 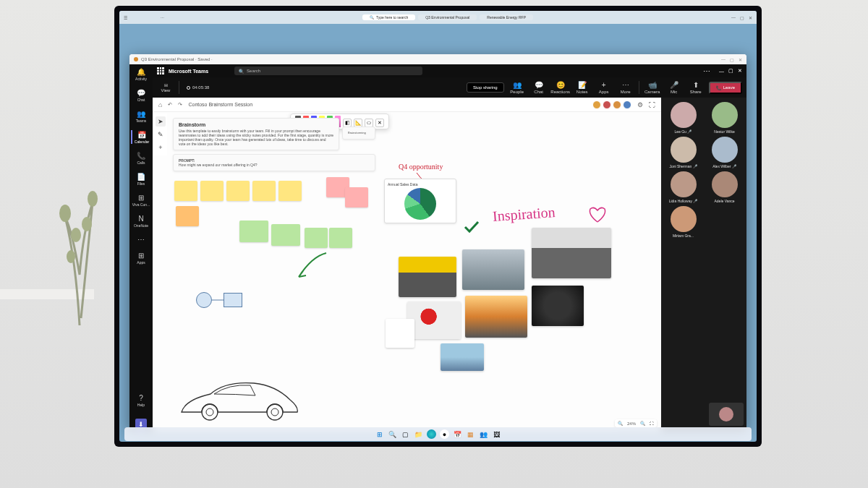 What do you see at coordinates (161, 121) in the screenshot?
I see `pointer-tool: ➤` at bounding box center [161, 121].